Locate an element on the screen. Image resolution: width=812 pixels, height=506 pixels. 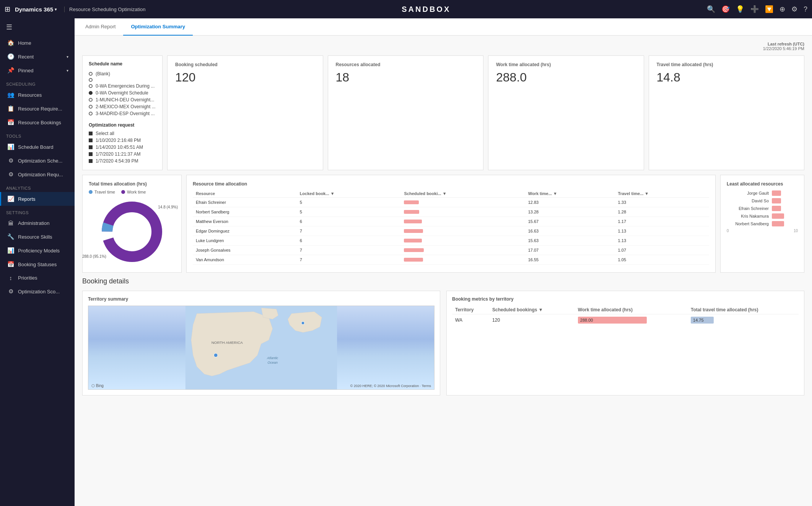
stat-label: Resources allocated is located at coordinates (406, 65).